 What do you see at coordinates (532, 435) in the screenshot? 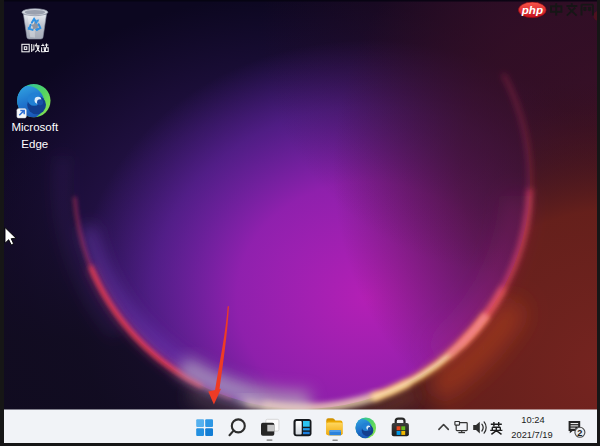
I see `svg-text: 2021/7/19` at bounding box center [532, 435].